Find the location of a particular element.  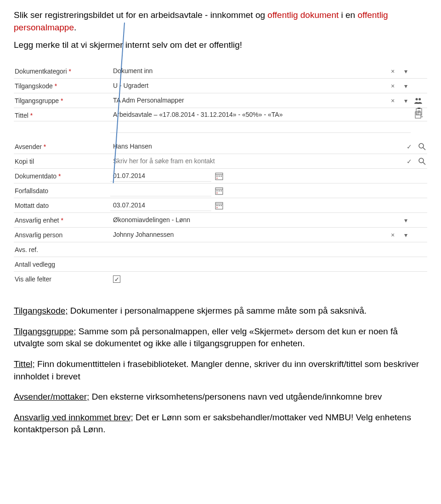

input-dokumentdato is located at coordinates (161, 176).